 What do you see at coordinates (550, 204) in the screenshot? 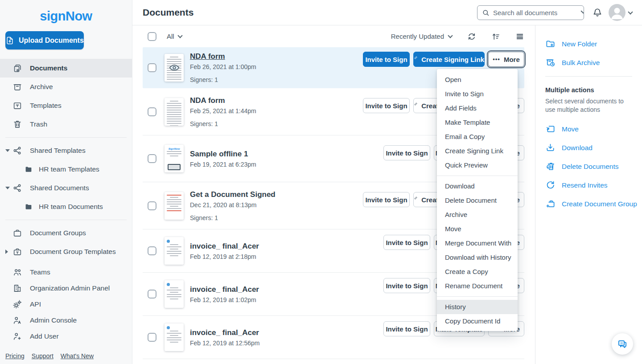
I see `create-document-group-icon` at bounding box center [550, 204].